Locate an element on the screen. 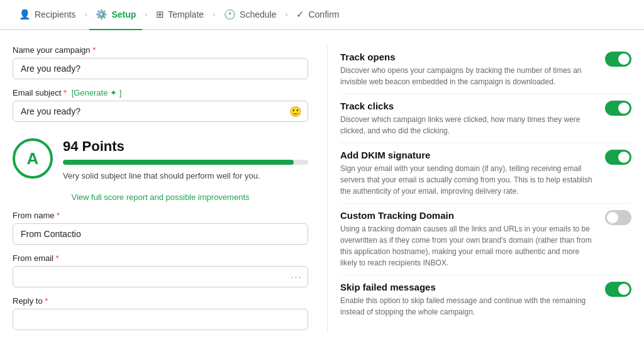  nav-item-template: ⊞ Template is located at coordinates (180, 15).